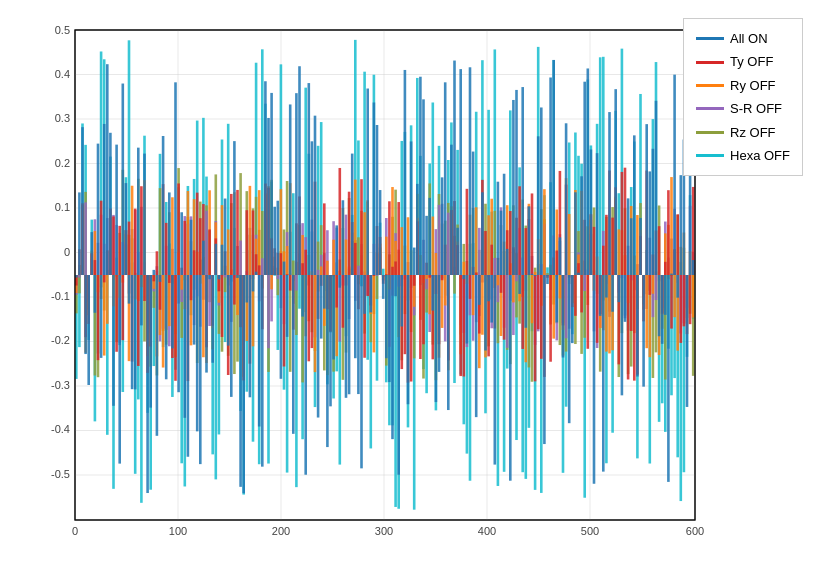 This screenshot has width=821, height=584. I want to click on legend-color-hexaoff, so click(710, 156).